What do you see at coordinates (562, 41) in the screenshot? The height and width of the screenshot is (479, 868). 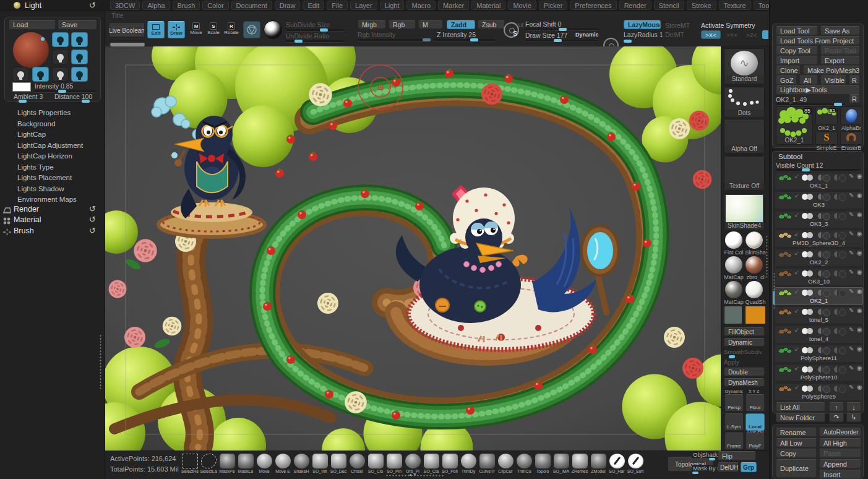 I see `draw-size-track` at bounding box center [562, 41].